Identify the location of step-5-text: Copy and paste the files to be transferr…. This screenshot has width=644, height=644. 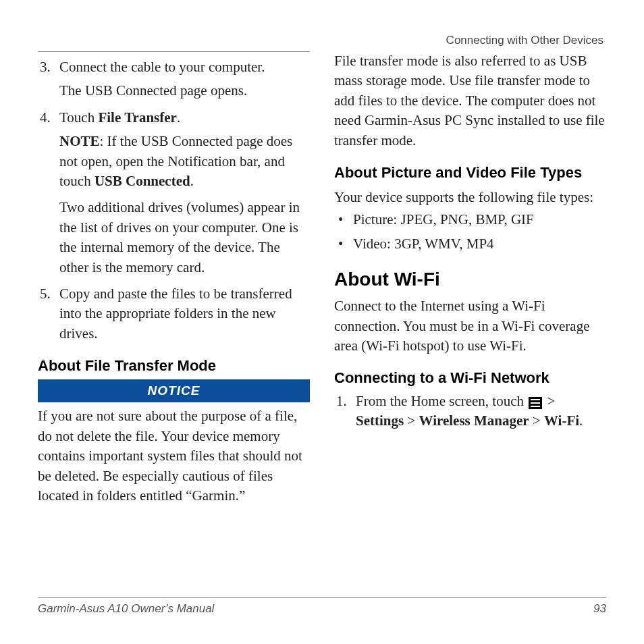
(176, 313).